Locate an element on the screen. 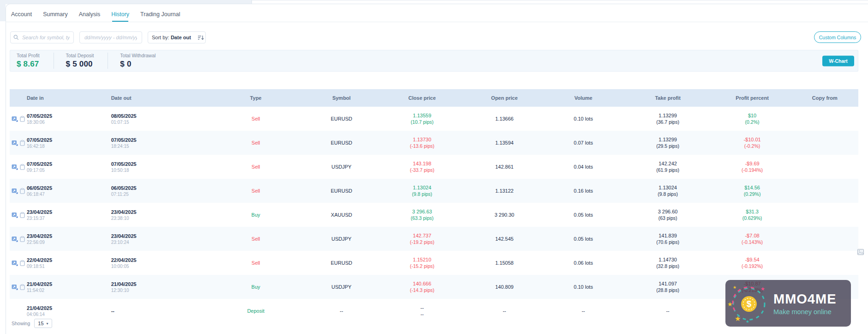 The width and height of the screenshot is (868, 334). time-in: 09:18:51 is located at coordinates (40, 266).